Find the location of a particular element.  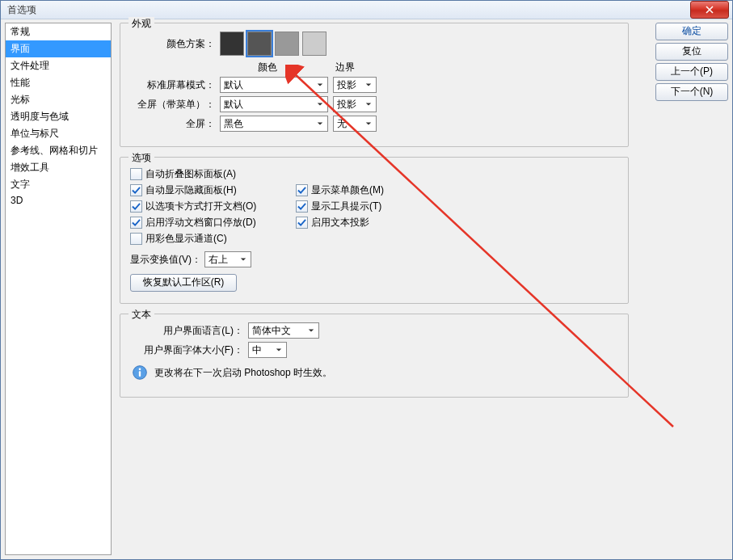

sidebar-item-transparency: 透明度与色域 is located at coordinates (58, 116).